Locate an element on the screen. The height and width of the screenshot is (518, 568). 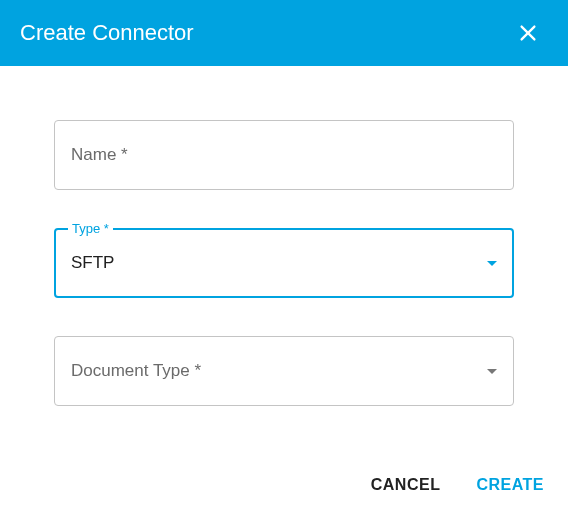
close-icon is located at coordinates (528, 33).